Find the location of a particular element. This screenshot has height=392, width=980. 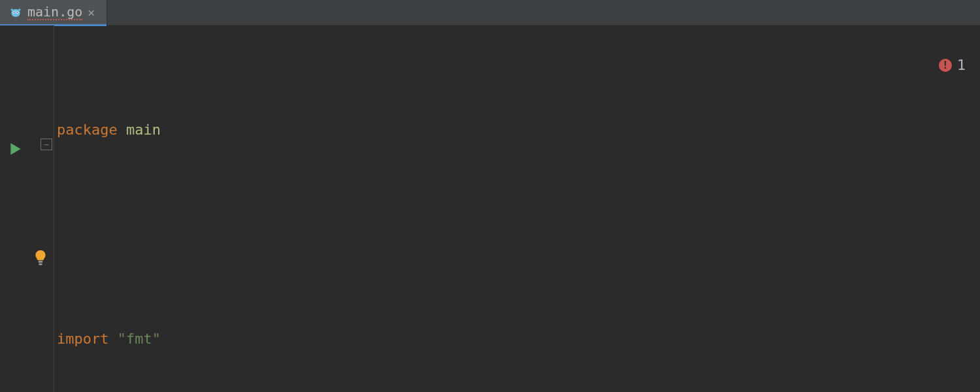

tab-label: main.go is located at coordinates (55, 13).